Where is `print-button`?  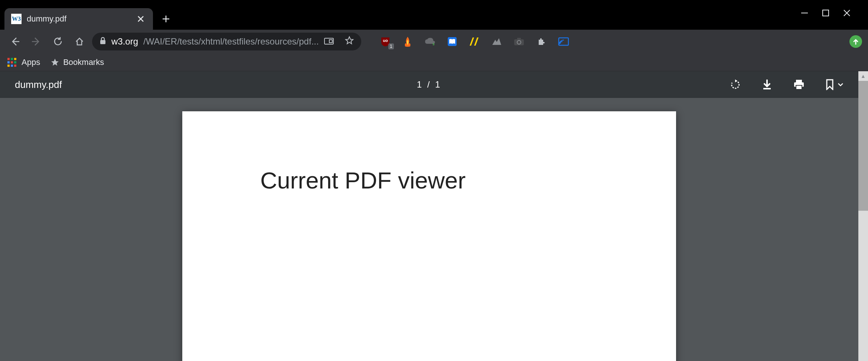 print-button is located at coordinates (799, 85).